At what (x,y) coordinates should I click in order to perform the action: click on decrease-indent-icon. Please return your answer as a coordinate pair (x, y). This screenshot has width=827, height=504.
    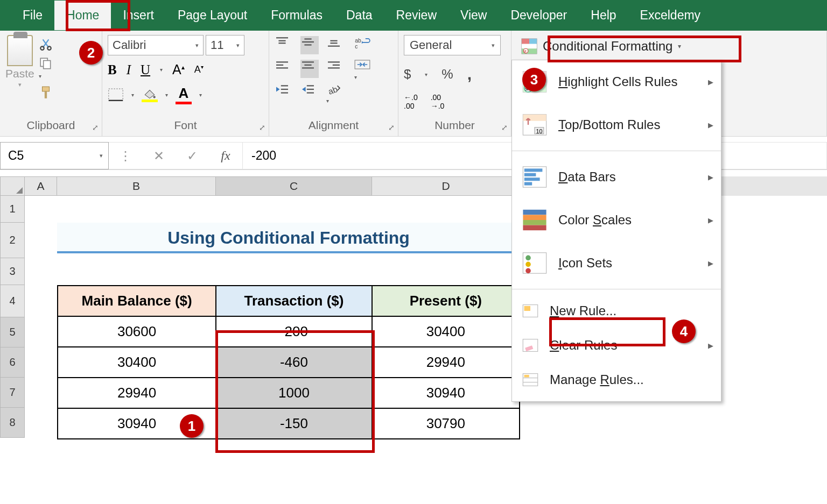
    Looking at the image, I should click on (284, 93).